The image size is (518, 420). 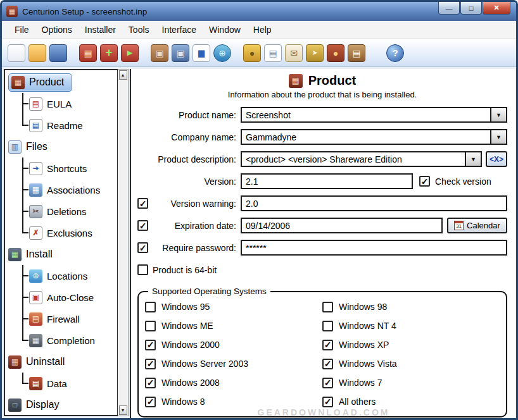 I want to click on sidebar-item-deletions: ✂ Deletions, so click(x=61, y=211).